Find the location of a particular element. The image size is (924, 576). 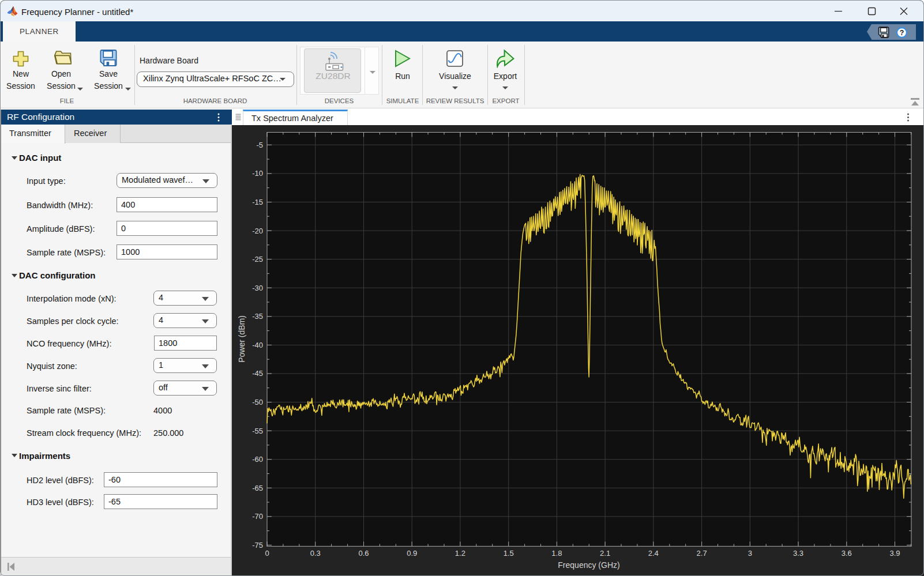

svg-text: -25 is located at coordinates (257, 259).